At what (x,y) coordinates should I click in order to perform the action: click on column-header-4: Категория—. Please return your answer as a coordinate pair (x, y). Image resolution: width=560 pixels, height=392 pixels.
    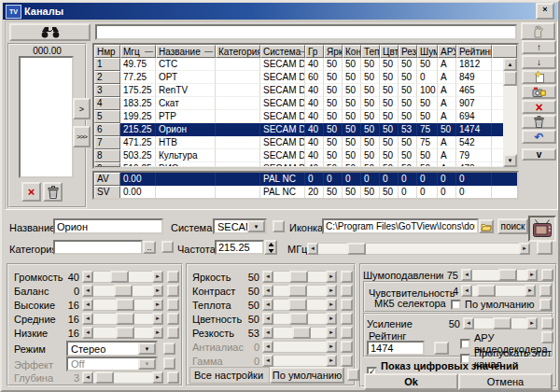
    Looking at the image, I should click on (238, 51).